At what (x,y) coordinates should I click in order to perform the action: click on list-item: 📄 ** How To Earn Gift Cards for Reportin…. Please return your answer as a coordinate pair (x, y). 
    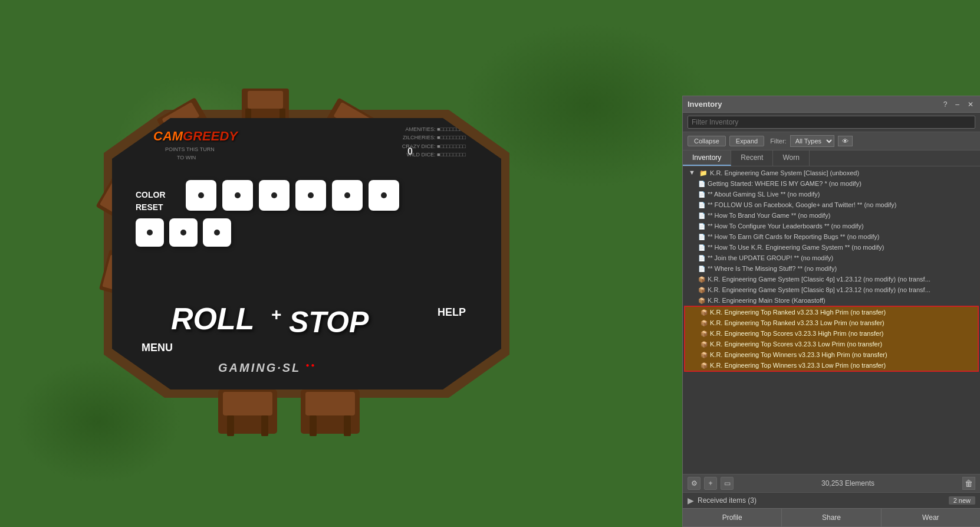
    Looking at the image, I should click on (831, 237).